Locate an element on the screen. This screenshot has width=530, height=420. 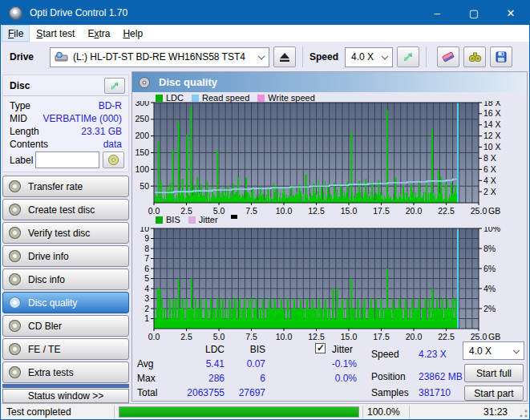
jitter-checkbox is located at coordinates (321, 348).